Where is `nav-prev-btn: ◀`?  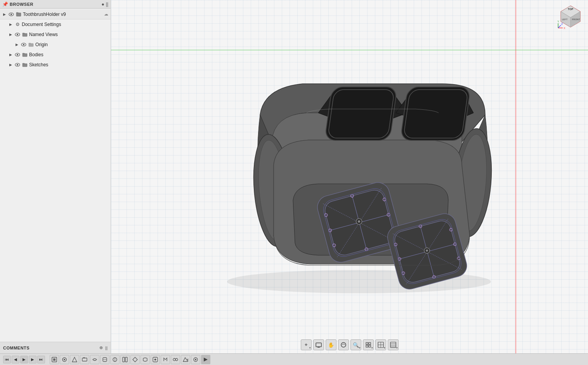
nav-prev-btn: ◀ is located at coordinates (16, 360).